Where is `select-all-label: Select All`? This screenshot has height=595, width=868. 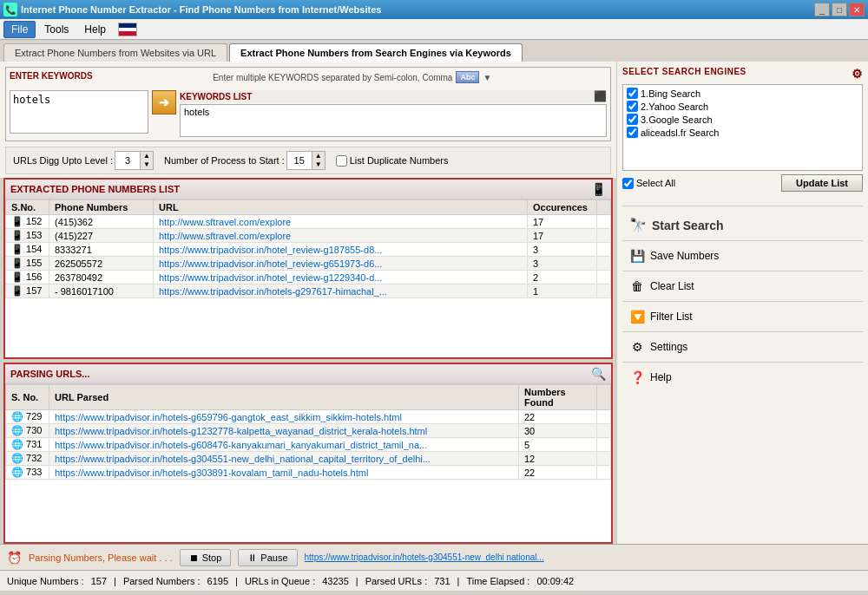
select-all-label: Select All is located at coordinates (649, 184).